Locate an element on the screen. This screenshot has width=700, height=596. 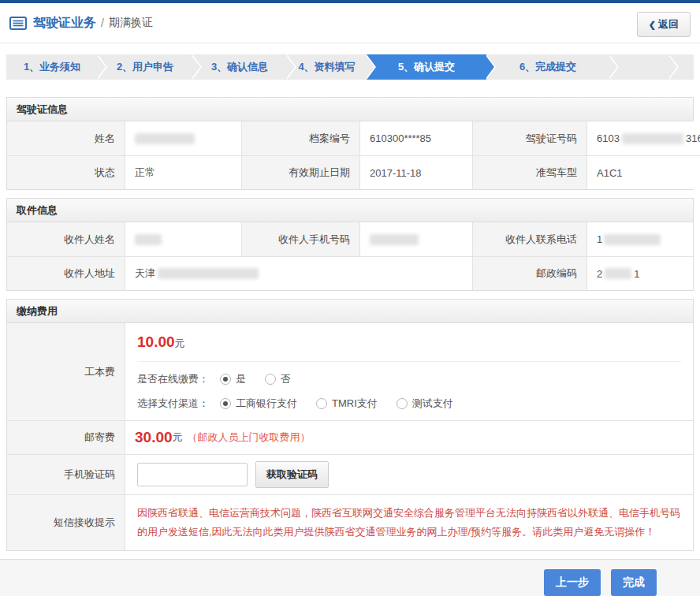
recipient-address-value: 天津 is located at coordinates (298, 273).